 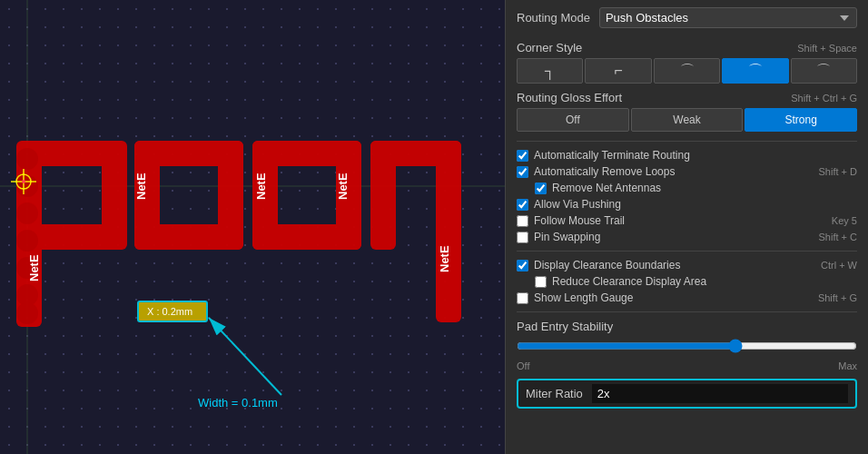 I want to click on pad-entry-section: Pad Entry Stability Off Max, so click(x=686, y=345).